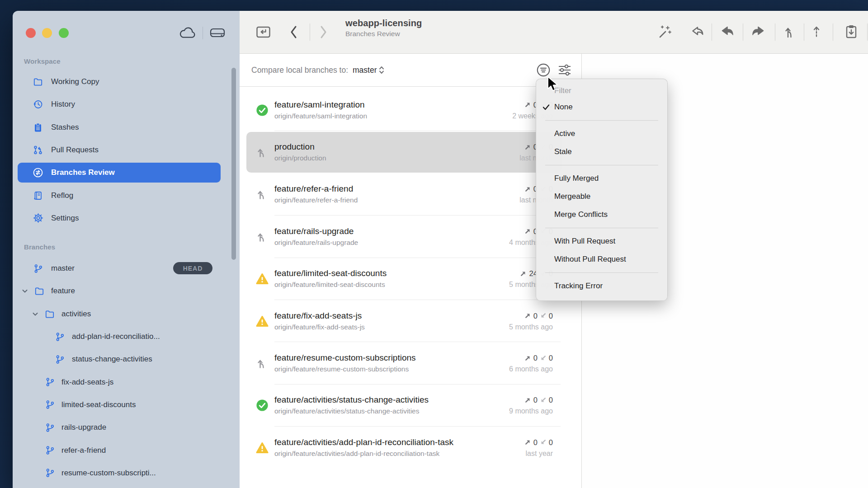  Describe the element at coordinates (602, 286) in the screenshot. I see `filter-option-tracking-error: Tracking Error` at that location.